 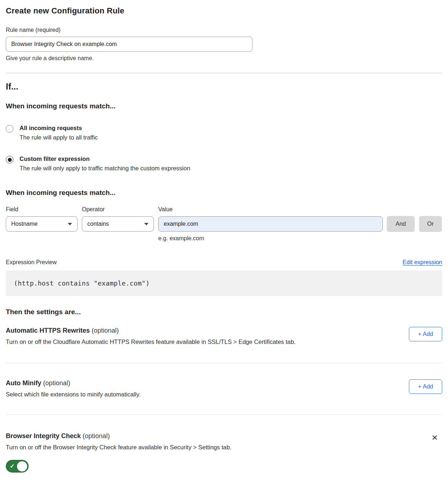 What do you see at coordinates (430, 224) in the screenshot?
I see `or-button: Or` at bounding box center [430, 224].